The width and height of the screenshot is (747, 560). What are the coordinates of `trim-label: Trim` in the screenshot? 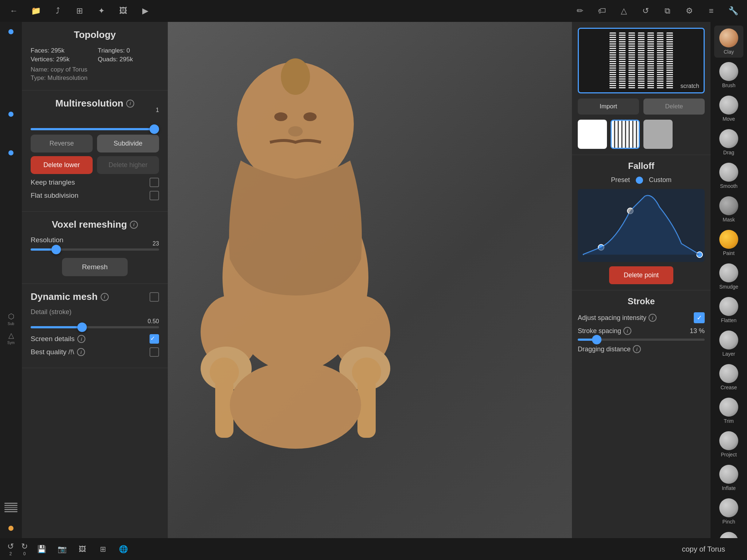 It's located at (729, 421).